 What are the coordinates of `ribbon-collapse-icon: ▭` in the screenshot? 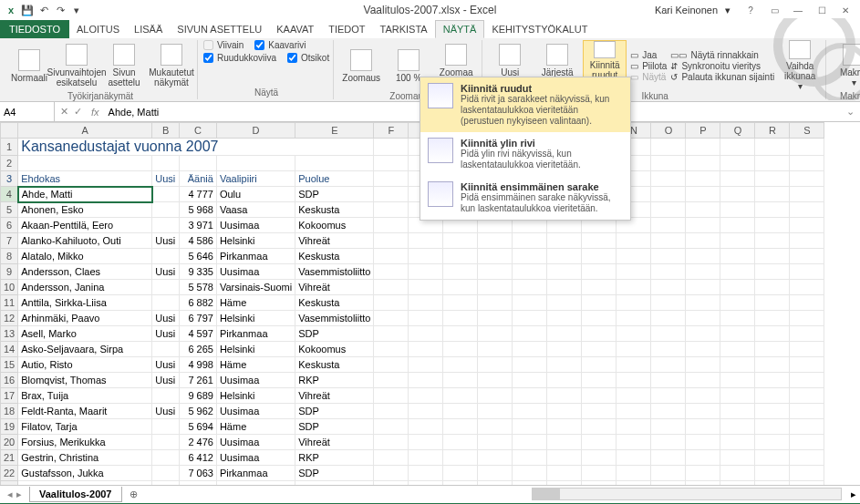 It's located at (774, 10).